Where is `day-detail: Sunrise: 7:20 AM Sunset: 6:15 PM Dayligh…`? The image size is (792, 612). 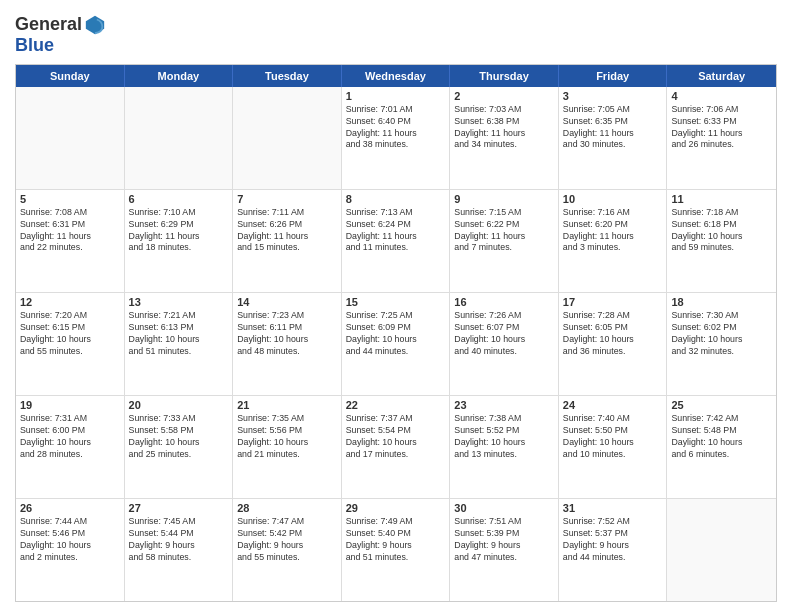 day-detail: Sunrise: 7:20 AM Sunset: 6:15 PM Dayligh… is located at coordinates (70, 334).